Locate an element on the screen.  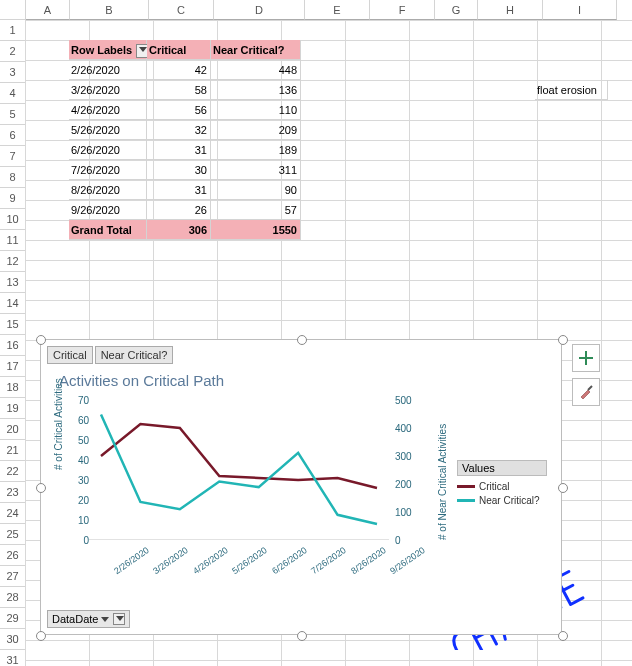
pivot-date-3: 5/26/2020 is located at coordinates (108, 130).